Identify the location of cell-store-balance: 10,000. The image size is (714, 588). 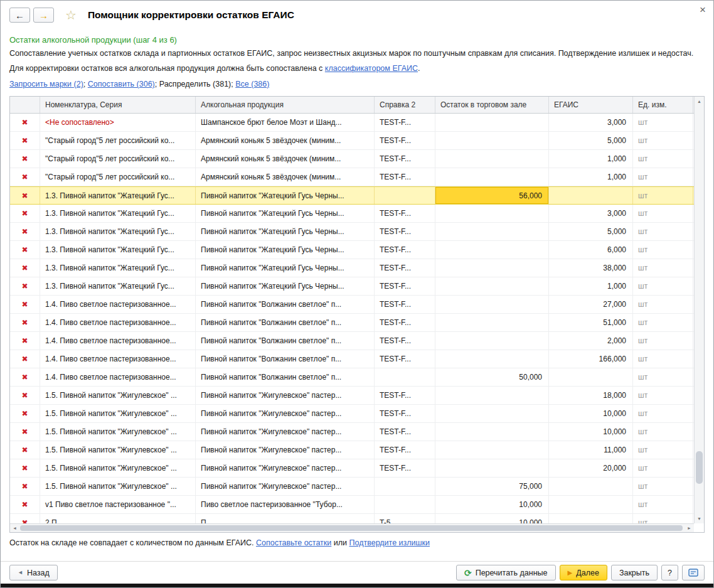
(492, 518).